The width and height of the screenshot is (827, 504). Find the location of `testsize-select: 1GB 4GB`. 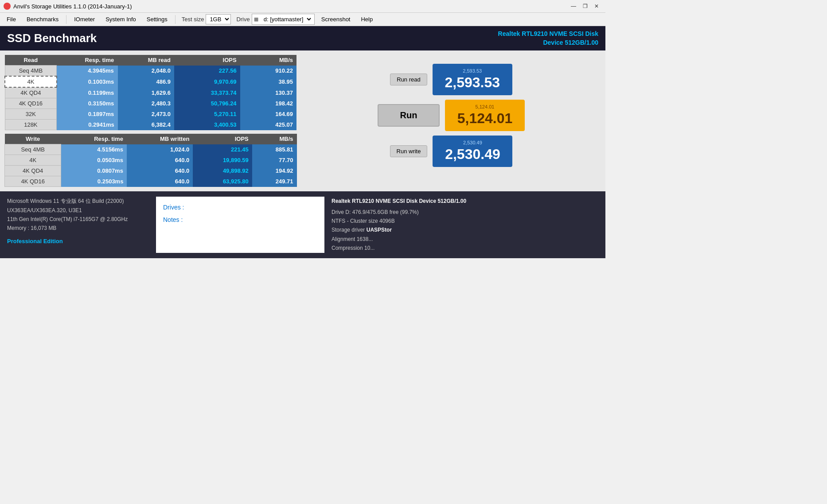

testsize-select: 1GB 4GB is located at coordinates (218, 19).